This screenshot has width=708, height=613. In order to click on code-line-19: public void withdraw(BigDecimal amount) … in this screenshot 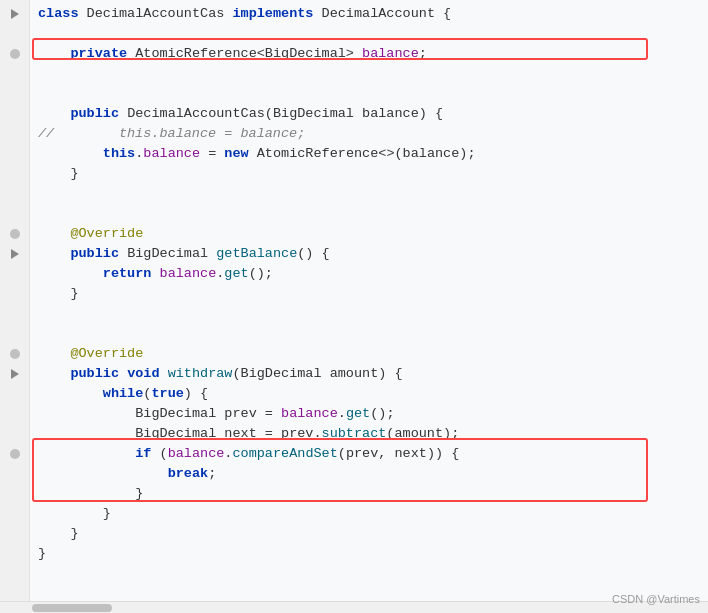, I will do `click(373, 374)`.